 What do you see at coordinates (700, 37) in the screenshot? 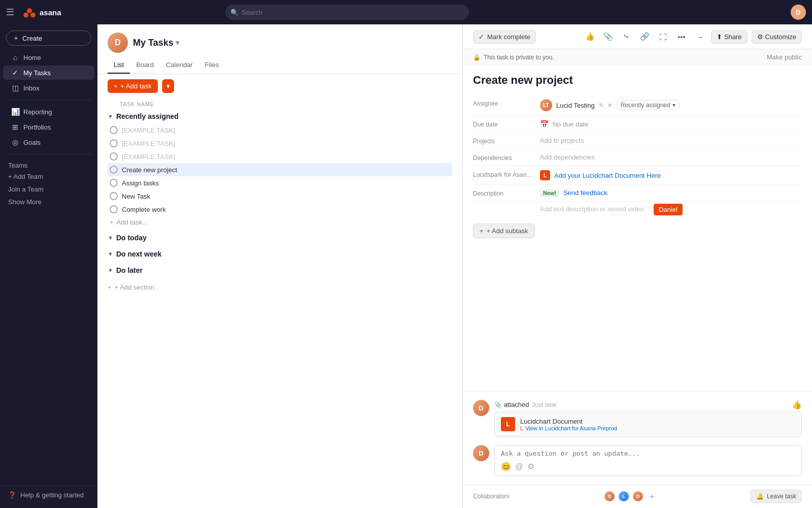
I see `close-icon: →` at bounding box center [700, 37].